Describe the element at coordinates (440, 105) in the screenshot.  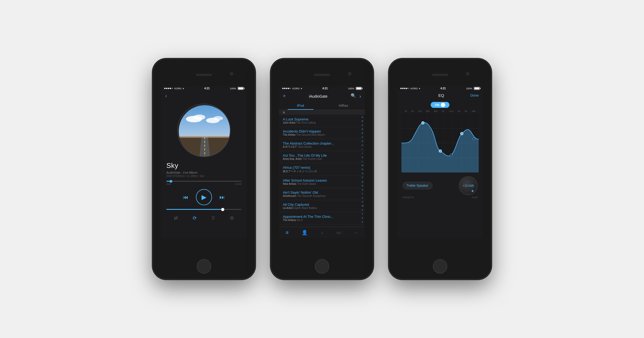
I see `eq-on-toggle: ON` at that location.